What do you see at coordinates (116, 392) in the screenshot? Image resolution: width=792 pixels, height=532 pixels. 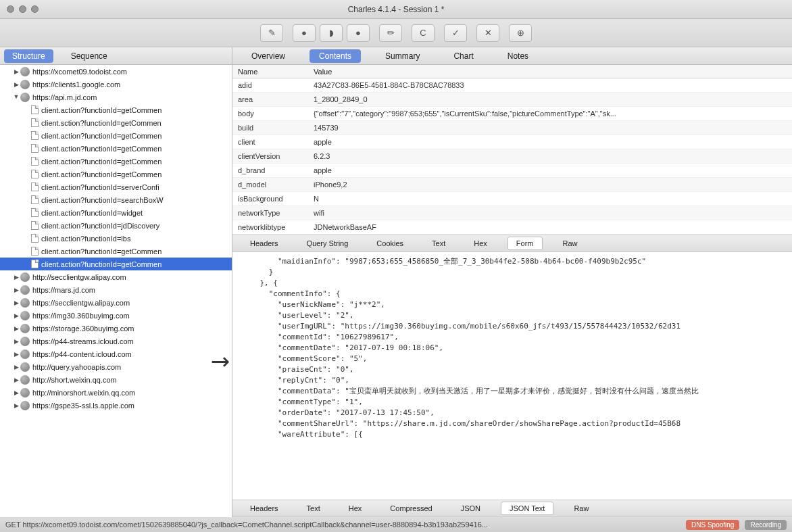 I see `host-row: ▶http://minorshort.weixin.qq.com` at bounding box center [116, 392].